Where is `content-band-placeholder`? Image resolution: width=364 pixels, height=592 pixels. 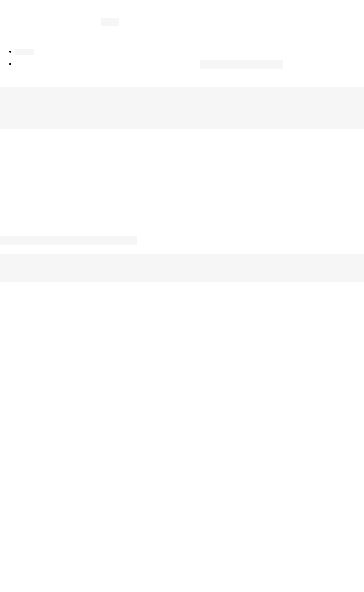
content-band-placeholder is located at coordinates (182, 268).